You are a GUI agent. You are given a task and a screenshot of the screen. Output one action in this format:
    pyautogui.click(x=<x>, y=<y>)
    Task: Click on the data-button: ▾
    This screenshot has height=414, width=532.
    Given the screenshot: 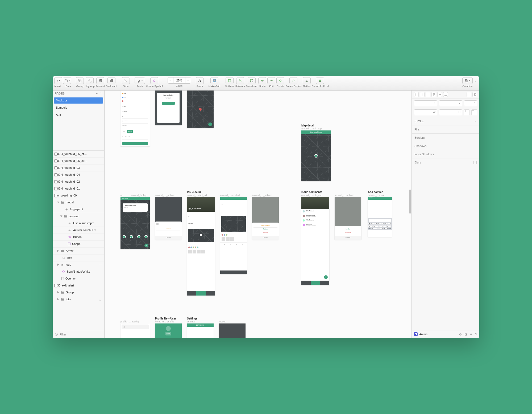 What is the action you would take?
    pyautogui.click(x=67, y=81)
    